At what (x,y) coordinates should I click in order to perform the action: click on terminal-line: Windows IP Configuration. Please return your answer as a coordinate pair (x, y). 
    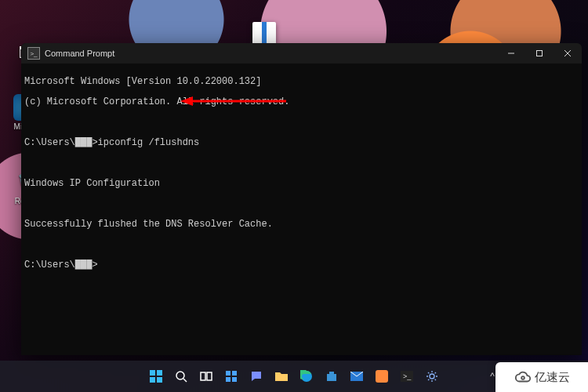
    Looking at the image, I should click on (301, 183).